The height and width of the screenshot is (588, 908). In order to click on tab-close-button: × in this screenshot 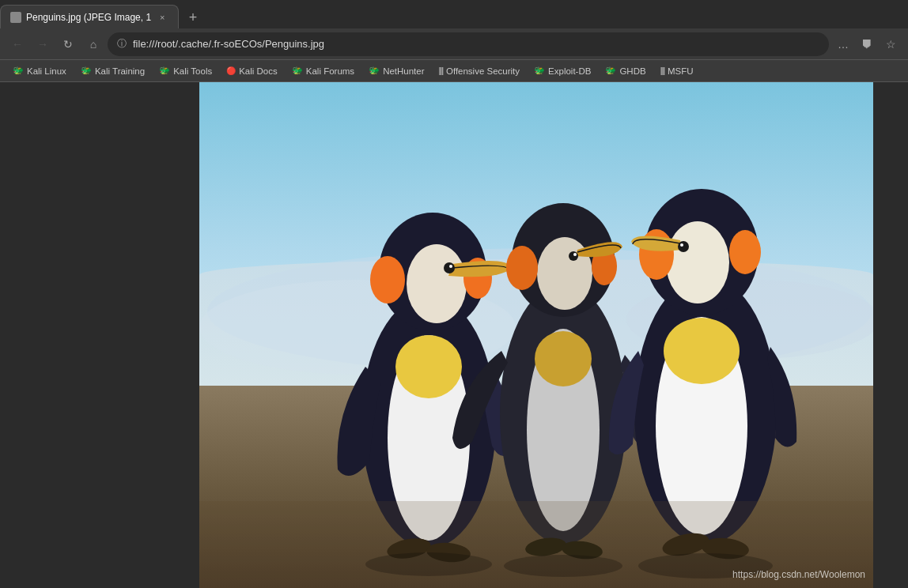, I will do `click(162, 17)`.